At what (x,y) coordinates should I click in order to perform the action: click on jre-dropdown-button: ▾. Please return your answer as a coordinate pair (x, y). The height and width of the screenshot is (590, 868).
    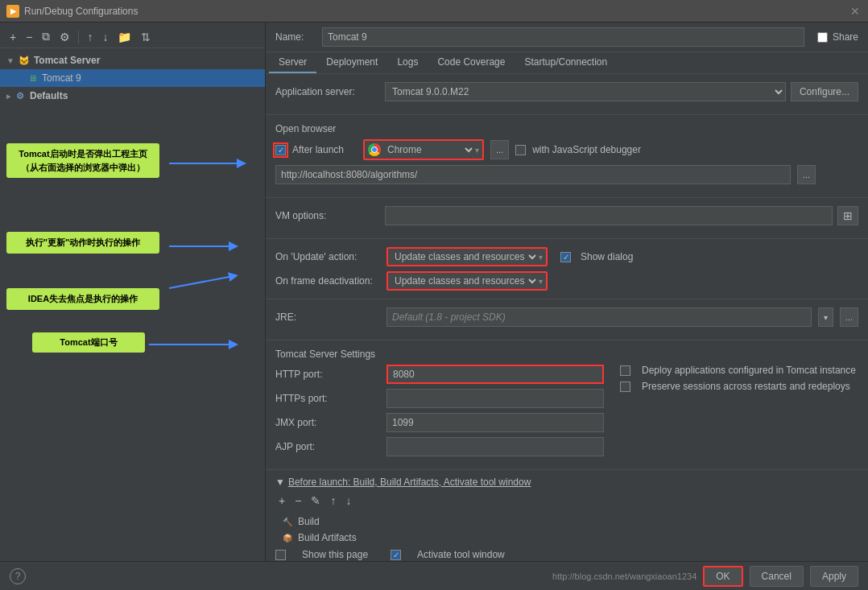
    Looking at the image, I should click on (826, 317).